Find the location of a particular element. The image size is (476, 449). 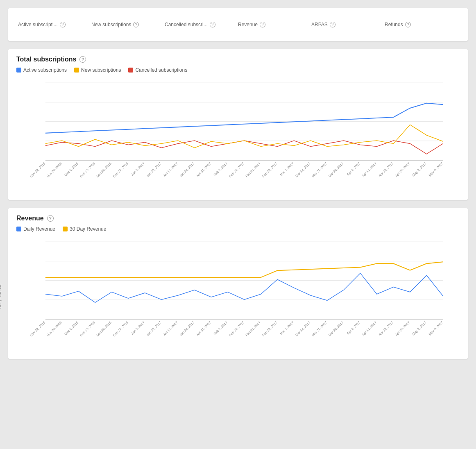

tab-label: Revenue is located at coordinates (248, 25).